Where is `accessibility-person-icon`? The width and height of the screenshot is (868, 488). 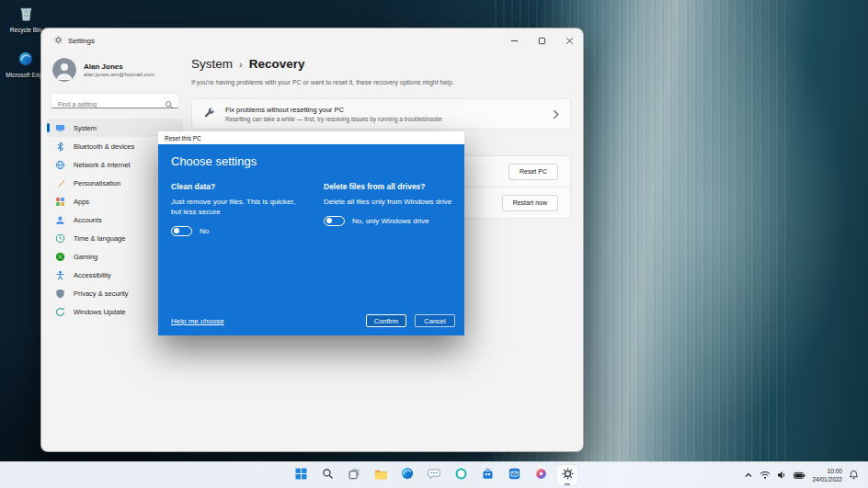
accessibility-person-icon is located at coordinates (61, 276).